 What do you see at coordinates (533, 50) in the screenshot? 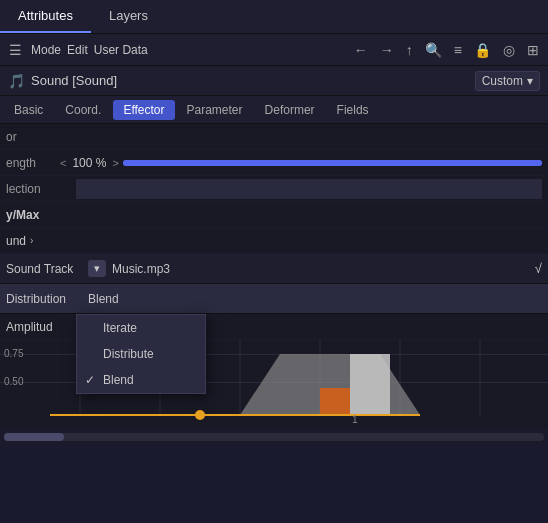
I see `grid-icon: ⊞` at bounding box center [533, 50].